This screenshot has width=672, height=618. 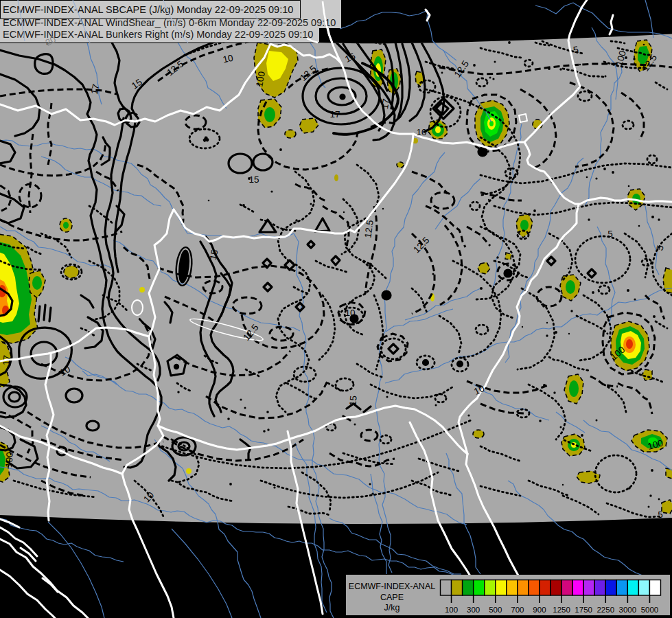 What do you see at coordinates (518, 610) in the screenshot?
I see `svg-text: 700` at bounding box center [518, 610].